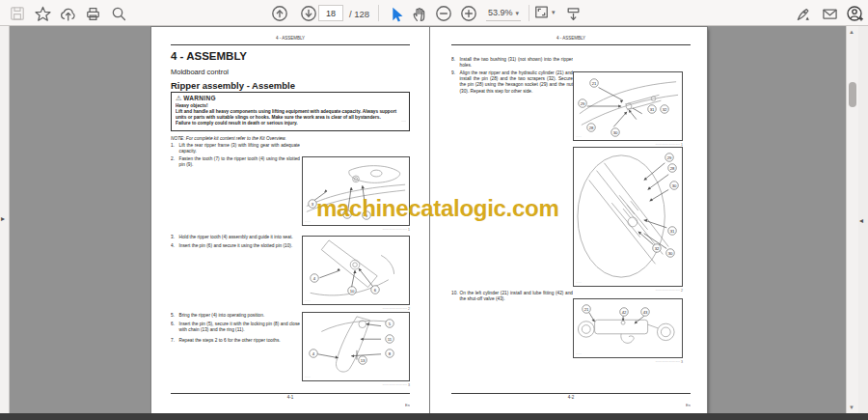 The height and width of the screenshot is (420, 868). Describe the element at coordinates (571, 394) in the screenshot. I see `footer-rule` at that location.